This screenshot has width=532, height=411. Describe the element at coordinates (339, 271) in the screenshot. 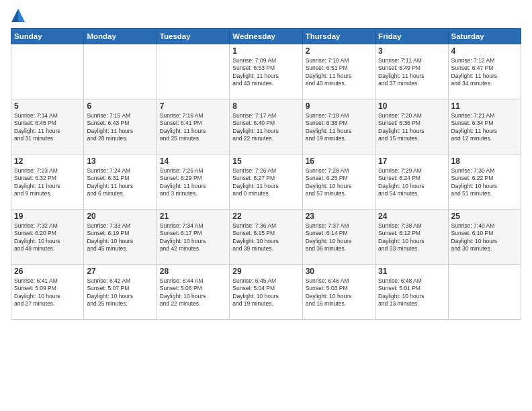

I see `day-number: 30` at that location.